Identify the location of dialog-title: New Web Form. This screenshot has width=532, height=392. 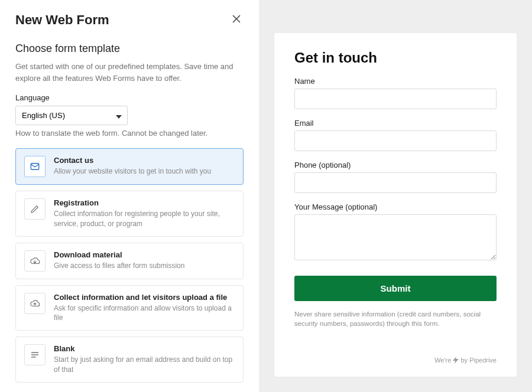
(63, 20).